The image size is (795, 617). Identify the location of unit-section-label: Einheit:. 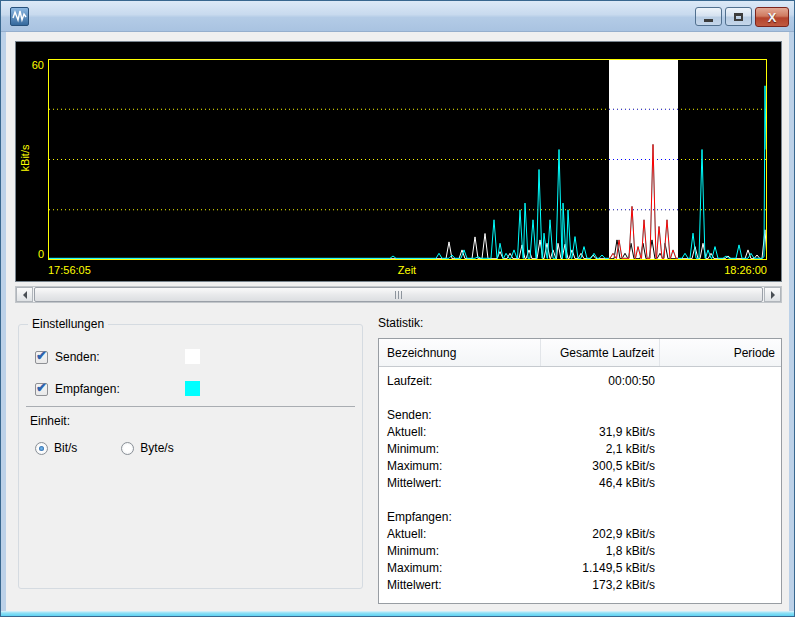
(50, 421).